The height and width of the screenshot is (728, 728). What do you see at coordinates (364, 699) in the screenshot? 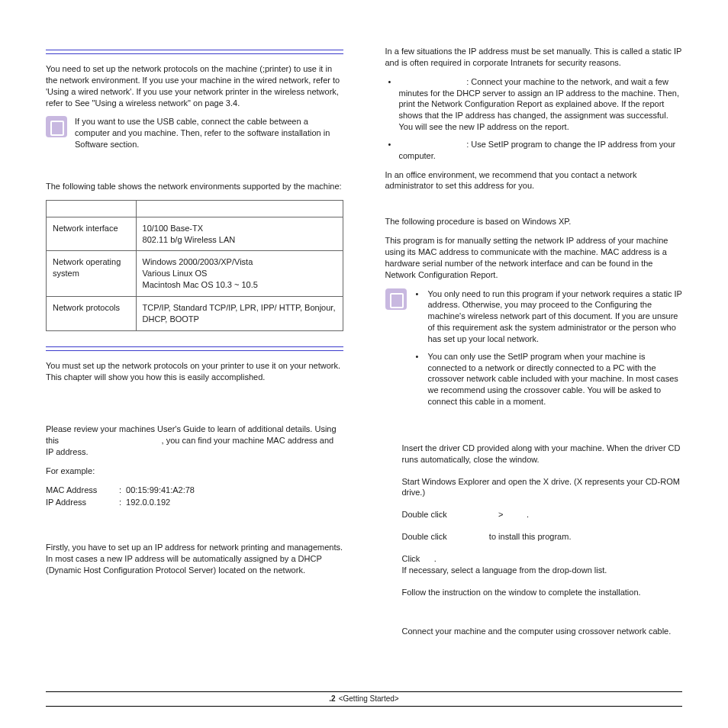
I see `page-footer: .2 <Getting Started>` at bounding box center [364, 699].